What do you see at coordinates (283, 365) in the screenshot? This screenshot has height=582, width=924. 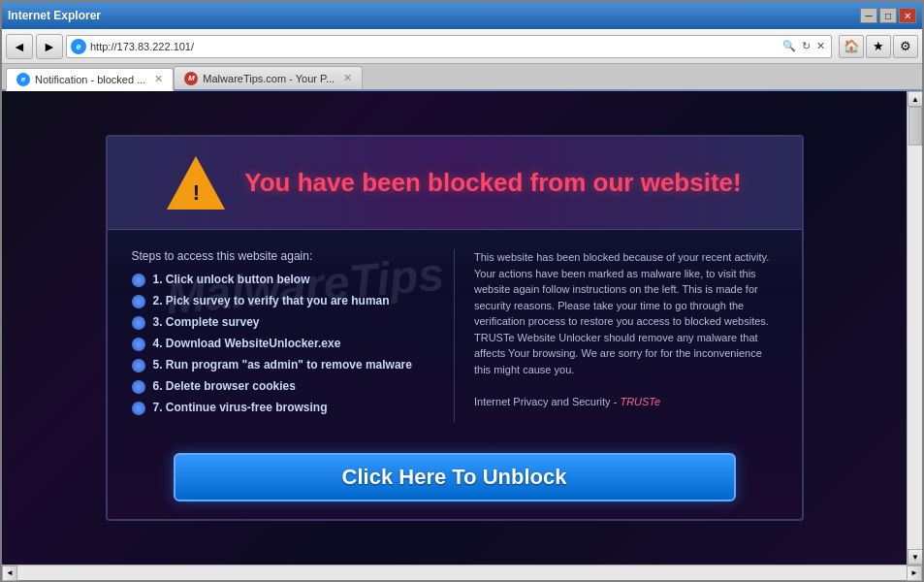 I see `step-text-5: 5. Run program "as admin" to remove malw…` at bounding box center [283, 365].